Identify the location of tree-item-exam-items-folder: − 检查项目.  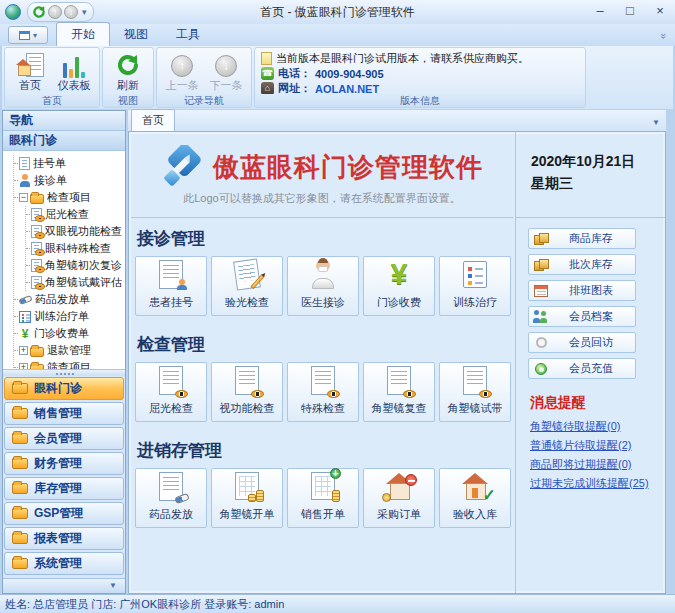
(70, 198).